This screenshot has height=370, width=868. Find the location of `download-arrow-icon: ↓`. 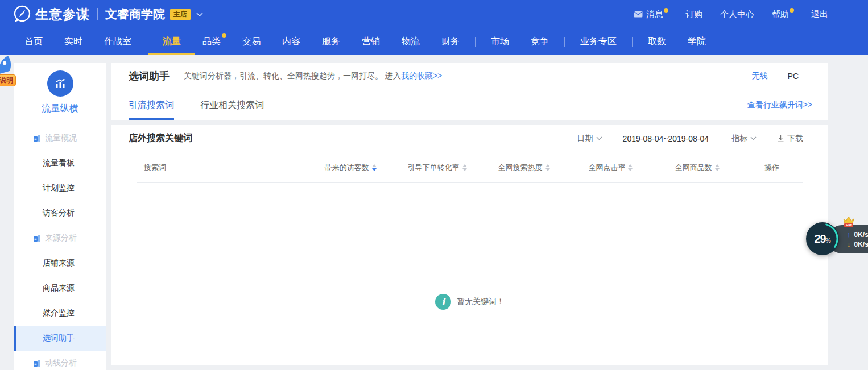

download-arrow-icon: ↓ is located at coordinates (849, 244).